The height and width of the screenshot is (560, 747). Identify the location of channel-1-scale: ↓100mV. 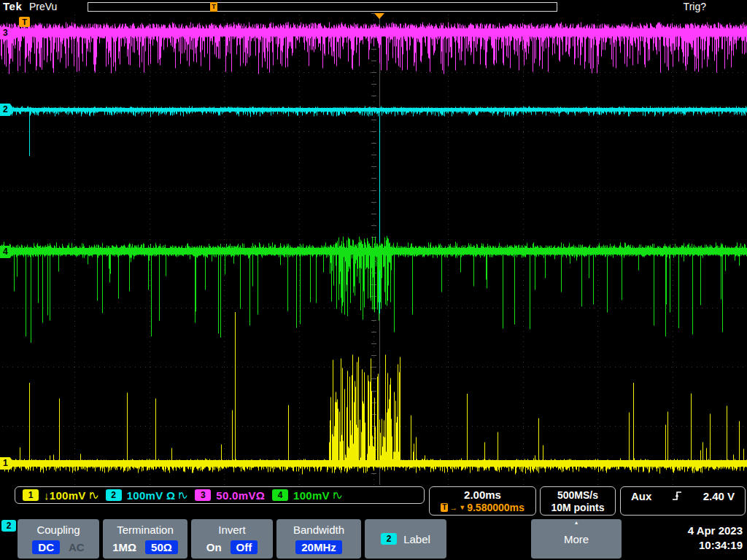
(65, 496).